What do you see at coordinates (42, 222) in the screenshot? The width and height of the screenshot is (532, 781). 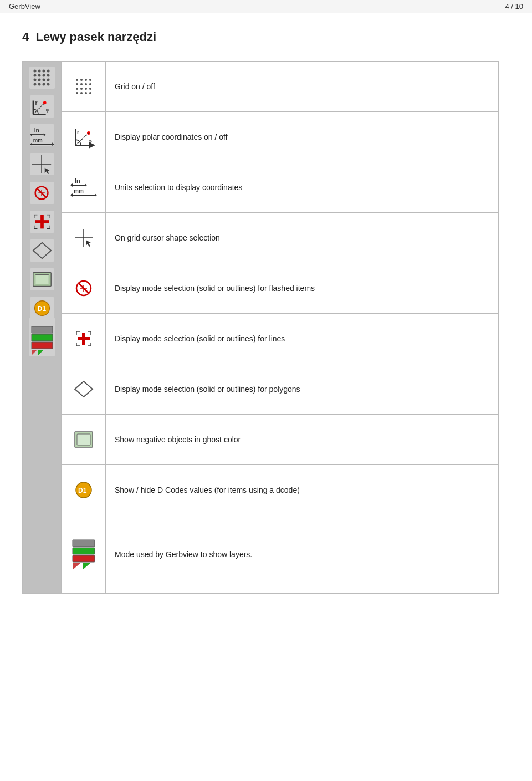 I see `sidebar-lines-icon` at bounding box center [42, 222].